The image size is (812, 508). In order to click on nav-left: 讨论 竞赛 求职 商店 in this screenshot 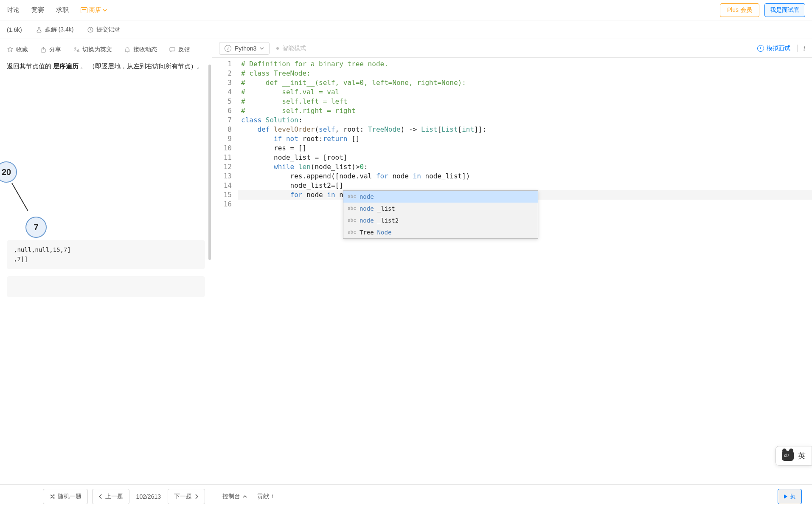, I will do `click(57, 10)`.